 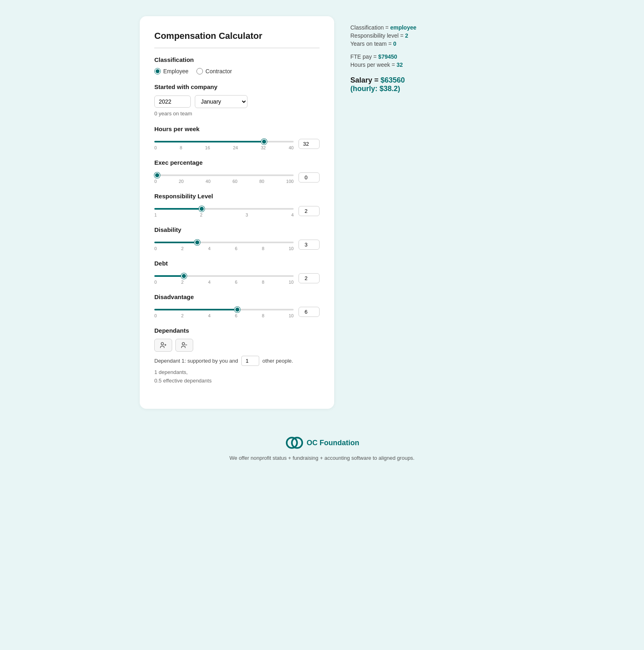 I want to click on exec-slider, so click(x=224, y=175).